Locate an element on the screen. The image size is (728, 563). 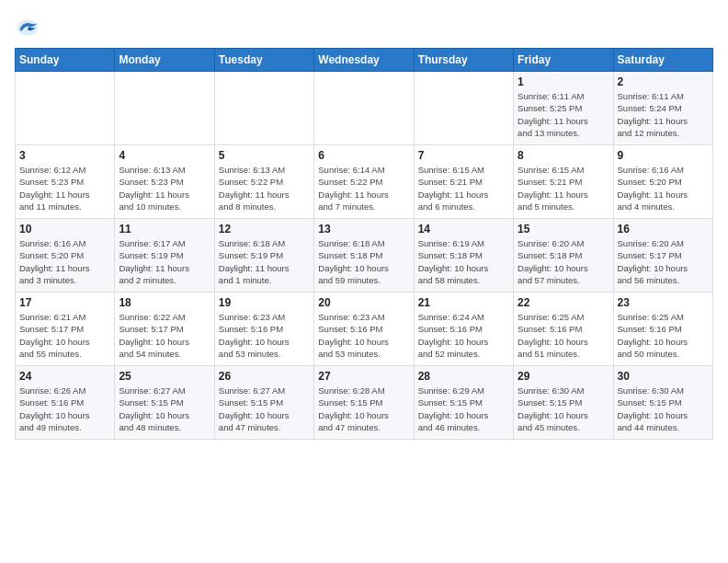
calendar-cell: 26Sunrise: 6:27 AM Sunset: 5:15 PM Dayli… is located at coordinates (264, 403).